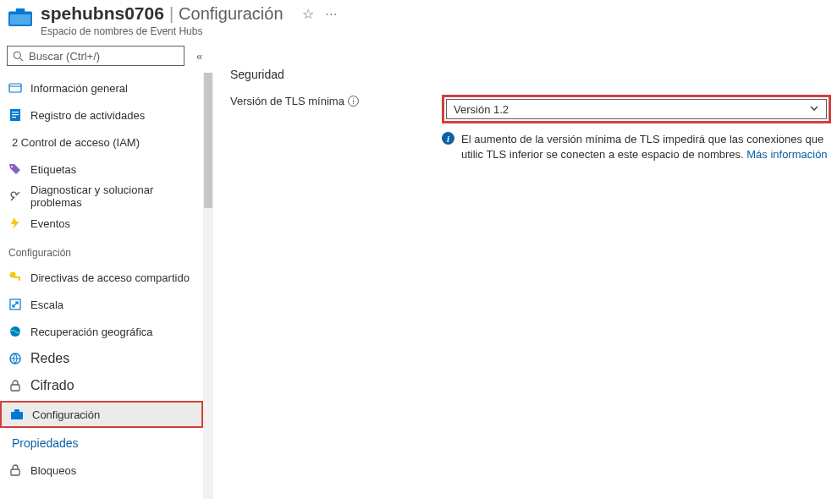 The height and width of the screenshot is (504, 837). Describe the element at coordinates (481, 110) in the screenshot. I see `select-value: Versión 1.2` at that location.